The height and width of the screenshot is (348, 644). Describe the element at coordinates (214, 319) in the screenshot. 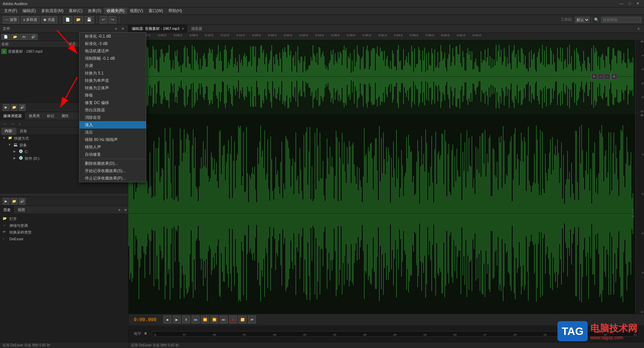

I see `transport-ff-btn: ⏩` at that location.